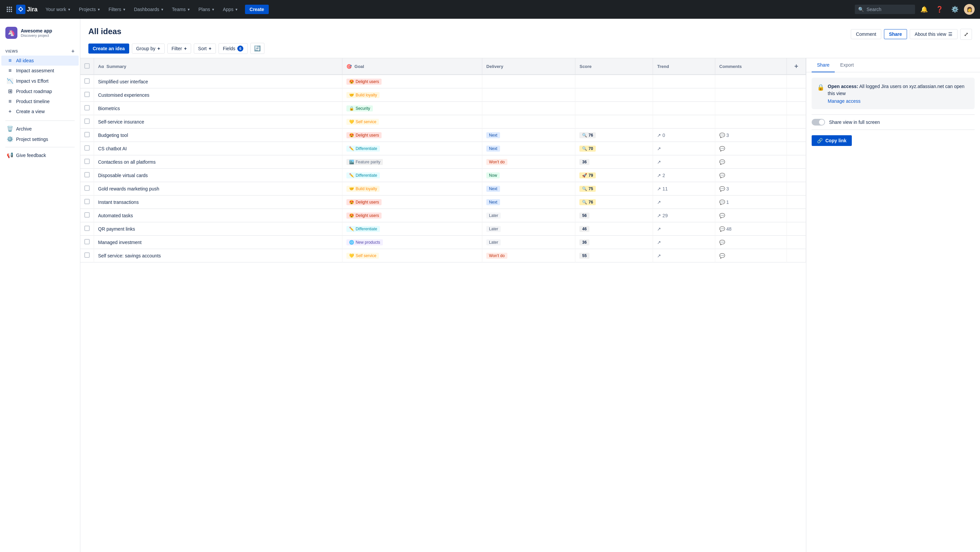 This screenshot has height=552, width=980. Describe the element at coordinates (684, 202) in the screenshot. I see `cell-trend: ↗` at that location.